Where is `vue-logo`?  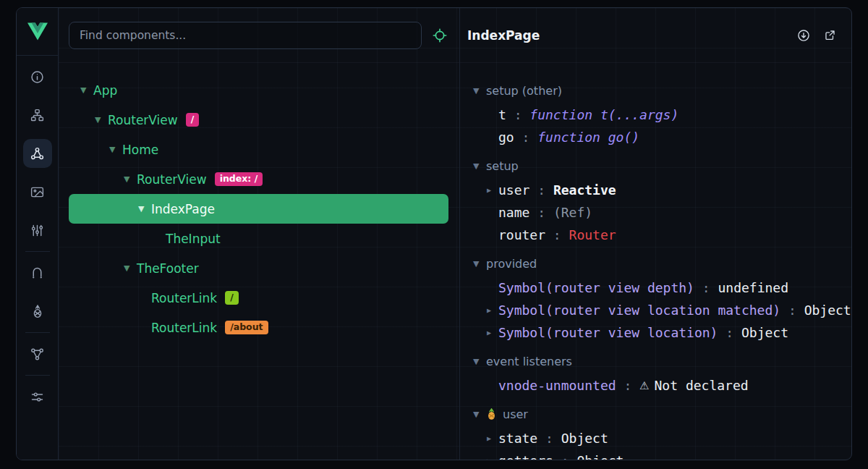 vue-logo is located at coordinates (38, 32).